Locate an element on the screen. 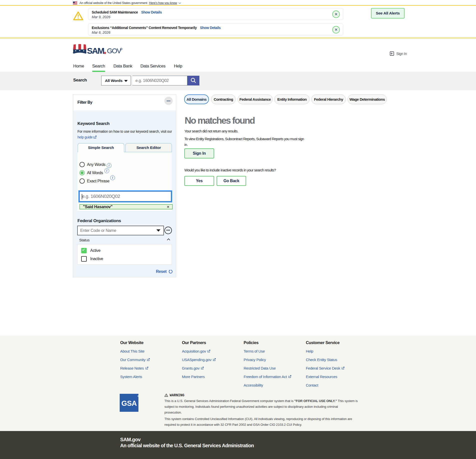  svg-text: SAM is located at coordinates (95, 51).